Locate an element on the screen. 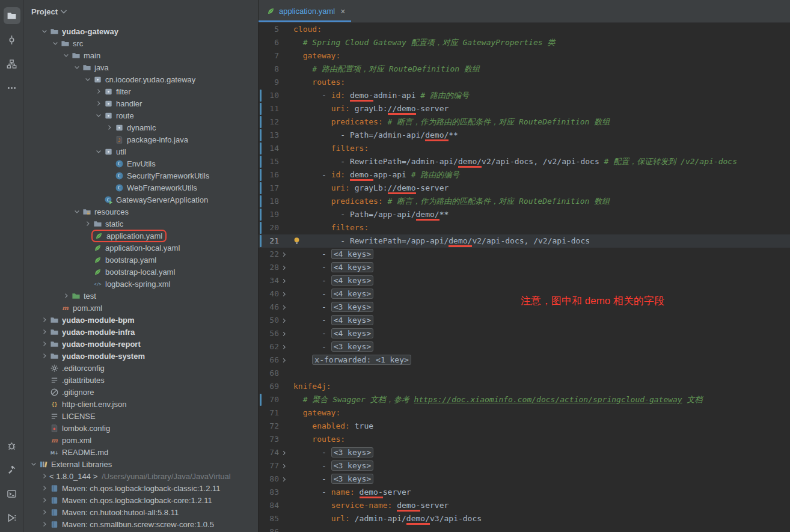 This screenshot has height=532, width=790. tree-item-src: src is located at coordinates (141, 43).